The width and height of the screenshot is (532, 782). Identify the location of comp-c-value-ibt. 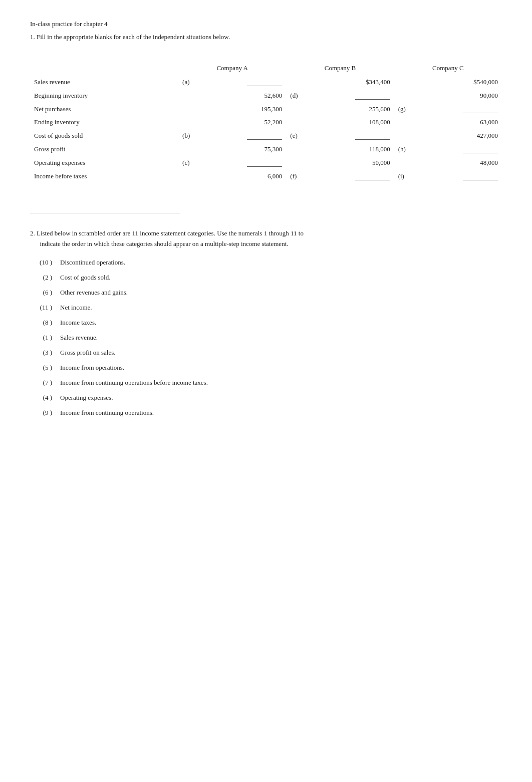
(468, 176).